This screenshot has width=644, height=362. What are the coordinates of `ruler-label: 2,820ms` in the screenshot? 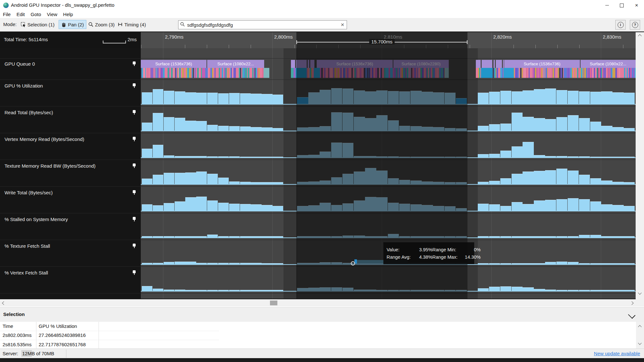 It's located at (503, 37).